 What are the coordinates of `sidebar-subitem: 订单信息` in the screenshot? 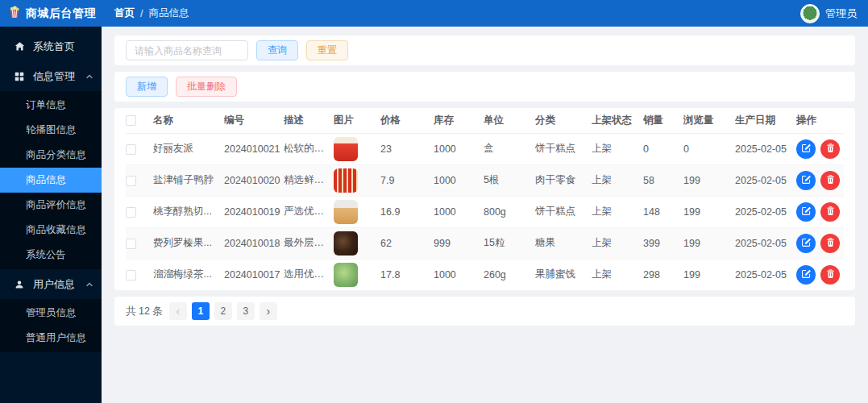 It's located at (51, 105).